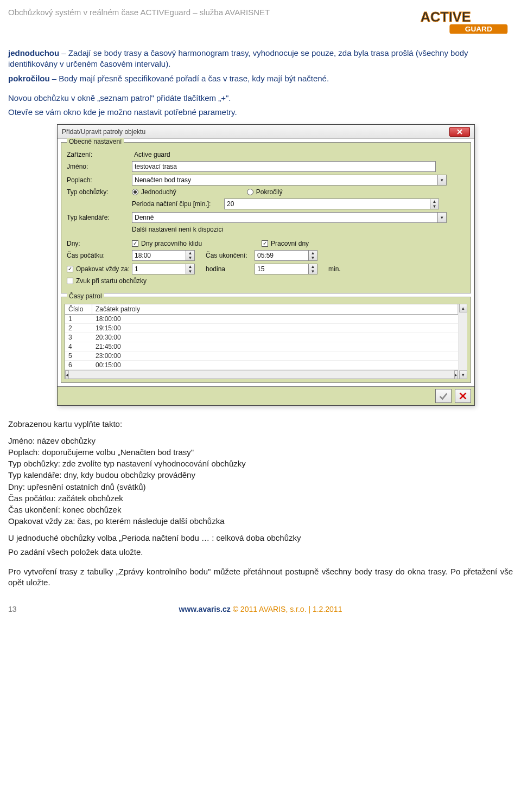 This screenshot has width=521, height=812. I want to click on value-zarizeni: Active guard, so click(151, 155).